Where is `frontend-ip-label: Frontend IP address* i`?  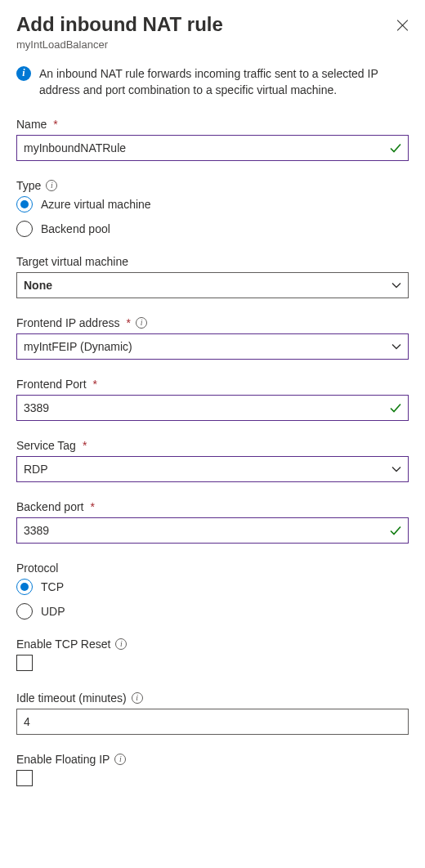
frontend-ip-label: Frontend IP address* i is located at coordinates (212, 323).